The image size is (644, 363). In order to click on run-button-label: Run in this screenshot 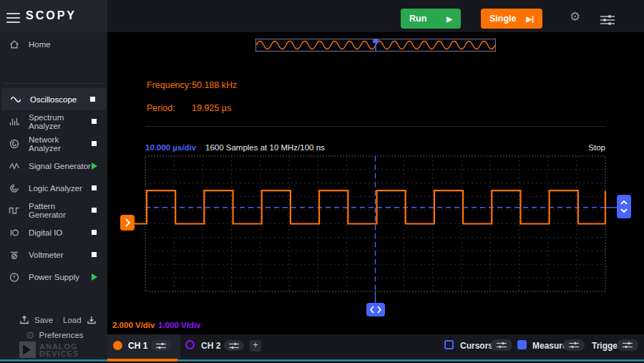, I will do `click(418, 19)`.